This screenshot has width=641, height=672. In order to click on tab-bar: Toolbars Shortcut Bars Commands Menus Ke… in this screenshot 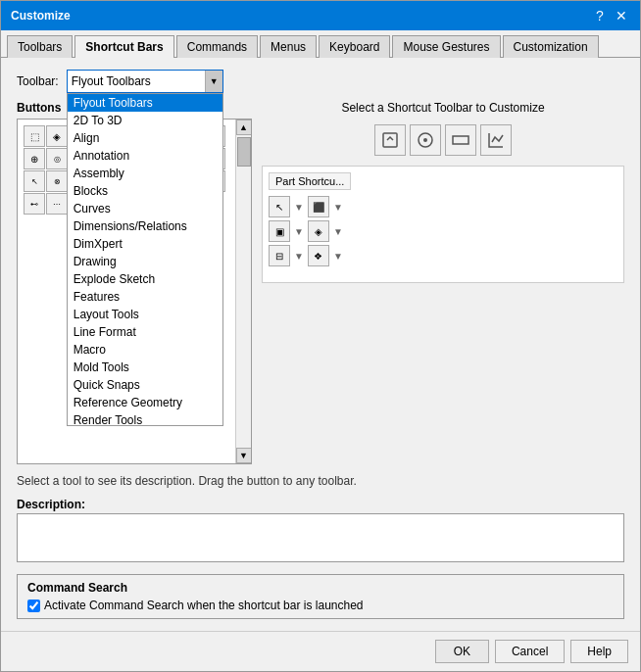, I will do `click(320, 44)`.